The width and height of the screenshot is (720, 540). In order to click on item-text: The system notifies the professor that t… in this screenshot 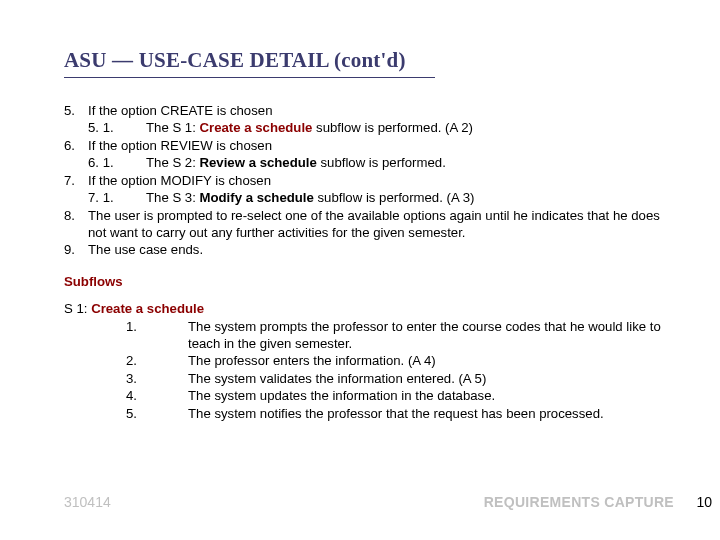, I will do `click(426, 414)`.